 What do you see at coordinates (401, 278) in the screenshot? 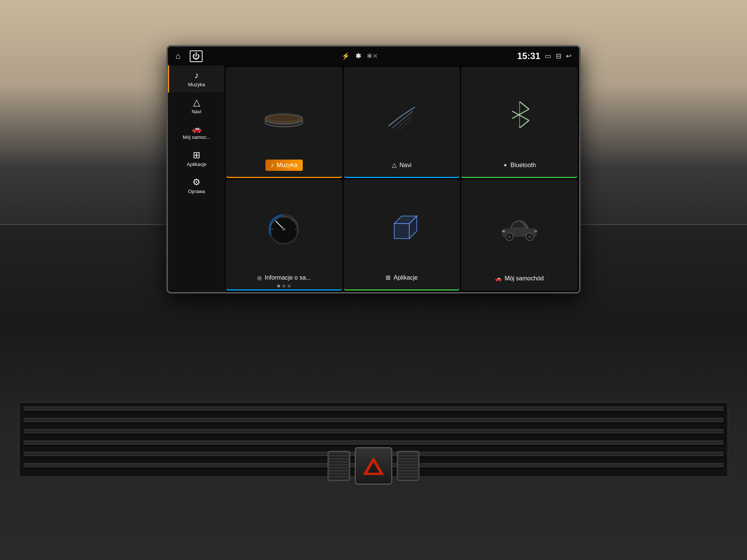
I see `aplikacje-label-area: ⊞ Aplikacje` at bounding box center [401, 278].